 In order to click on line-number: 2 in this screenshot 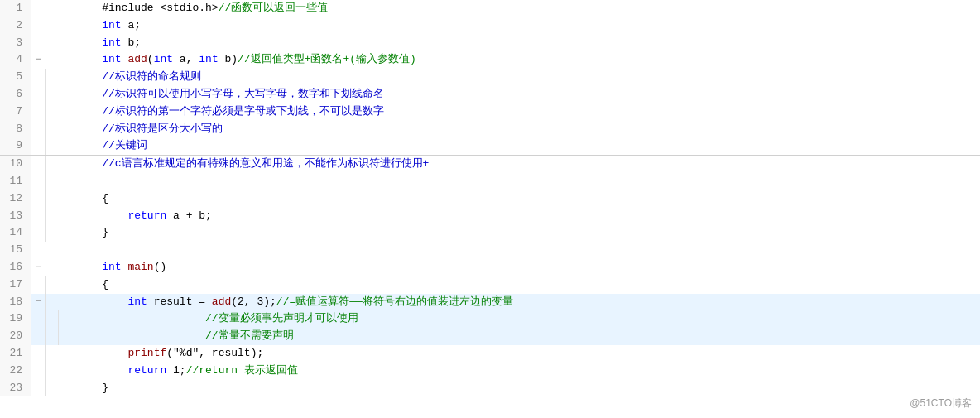, I will do `click(16, 26)`.